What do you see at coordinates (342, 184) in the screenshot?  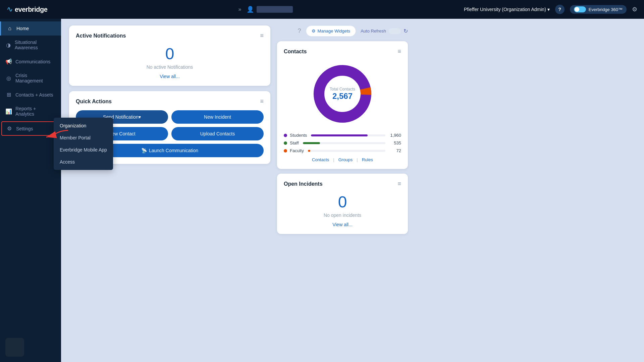 I see `incidents-widget-header: Open Incidents ≡` at bounding box center [342, 184].